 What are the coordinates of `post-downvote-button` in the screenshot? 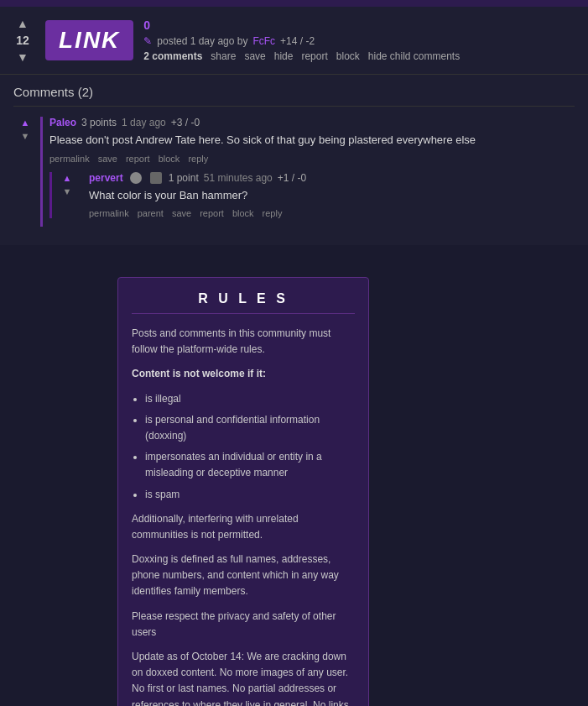 It's located at (23, 57).